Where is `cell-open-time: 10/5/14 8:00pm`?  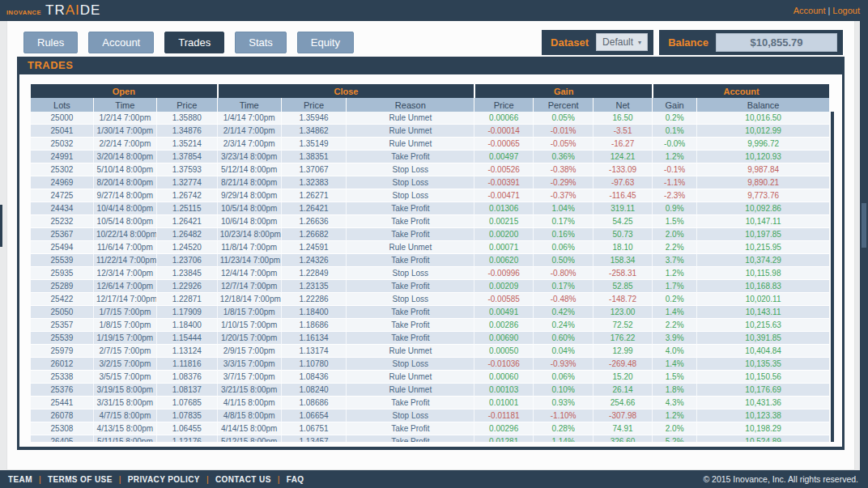
cell-open-time: 10/5/14 8:00pm is located at coordinates (125, 222).